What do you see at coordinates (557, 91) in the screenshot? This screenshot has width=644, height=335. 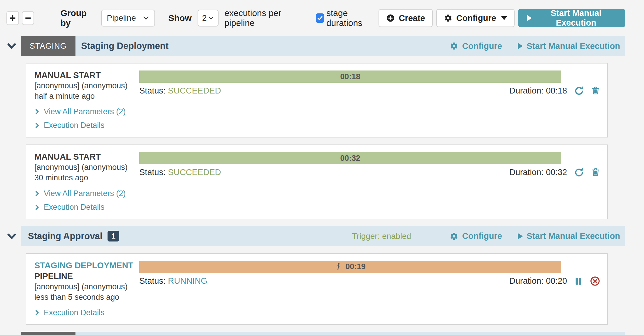 I see `duration-value: 00:18` at bounding box center [557, 91].